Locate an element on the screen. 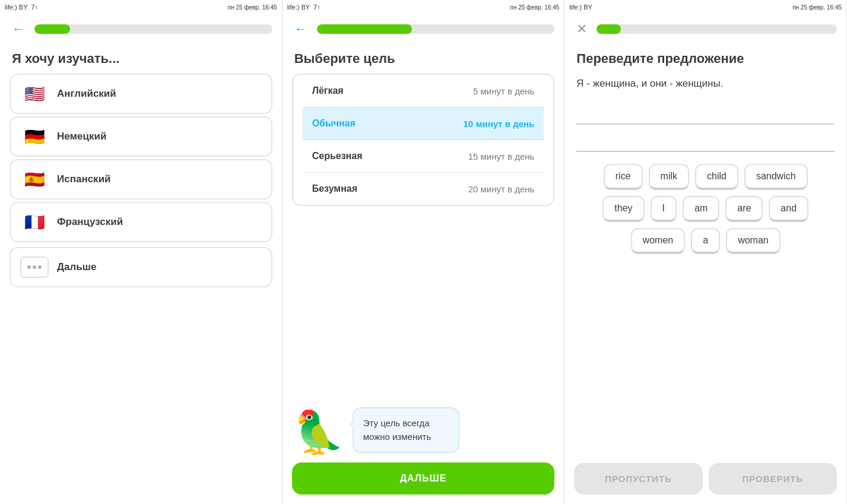 This screenshot has width=847, height=504. language-item-spanish: 🇪🇸 Испанский is located at coordinates (141, 179).